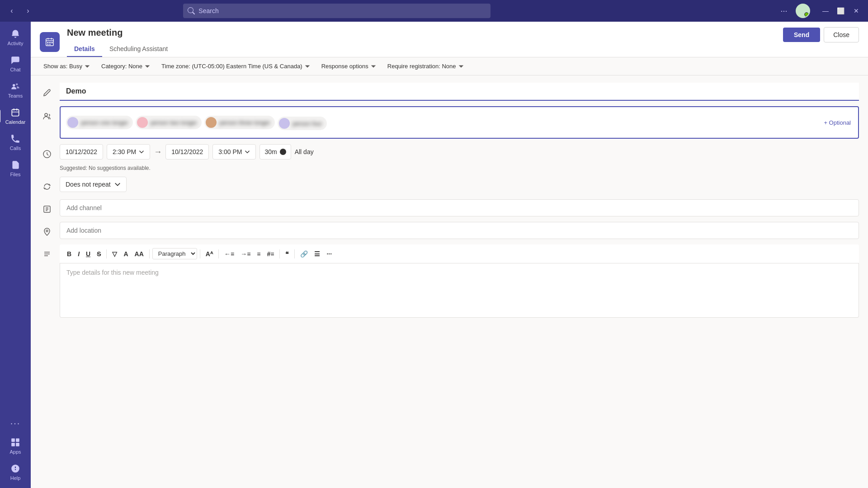  I want to click on minimize-button: —, so click(826, 11).